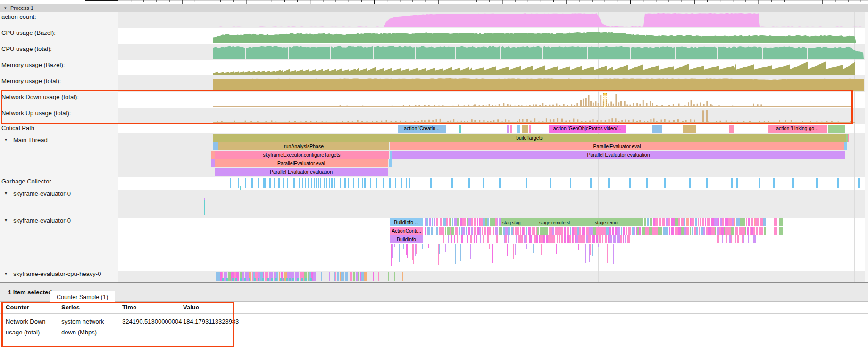 This screenshot has width=868, height=350. Describe the element at coordinates (866, 147) in the screenshot. I see `vertical-scrollbar` at that location.